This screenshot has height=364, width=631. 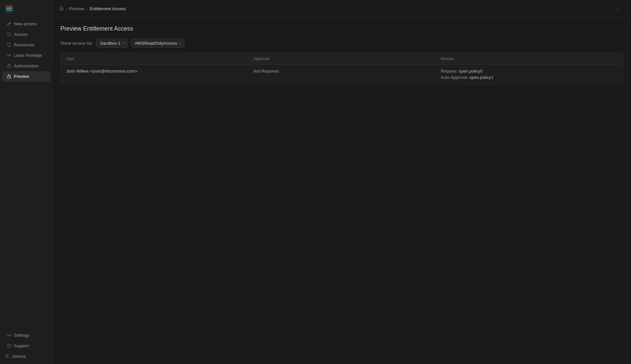 What do you see at coordinates (112, 43) in the screenshot?
I see `env-dropdown: Sandbox-1 ▾` at bounding box center [112, 43].